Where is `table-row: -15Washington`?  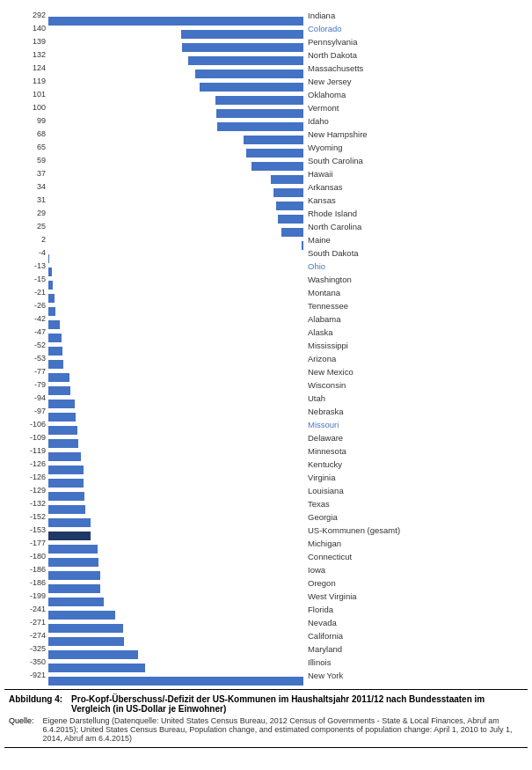 table-row: -15Washington is located at coordinates (266, 279).